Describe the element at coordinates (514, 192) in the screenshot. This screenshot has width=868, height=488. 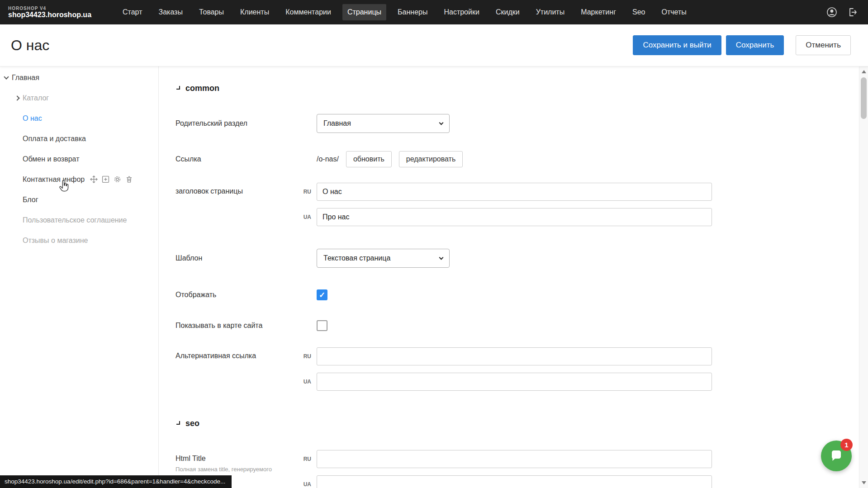
I see `page-title-ru-input` at that location.